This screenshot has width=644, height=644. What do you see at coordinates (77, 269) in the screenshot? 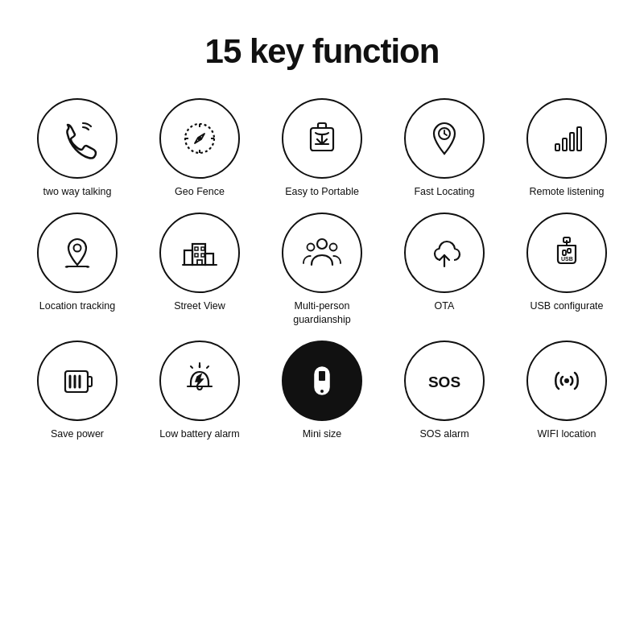
I see `feature-location-tracking: Location tracking` at bounding box center [77, 269].